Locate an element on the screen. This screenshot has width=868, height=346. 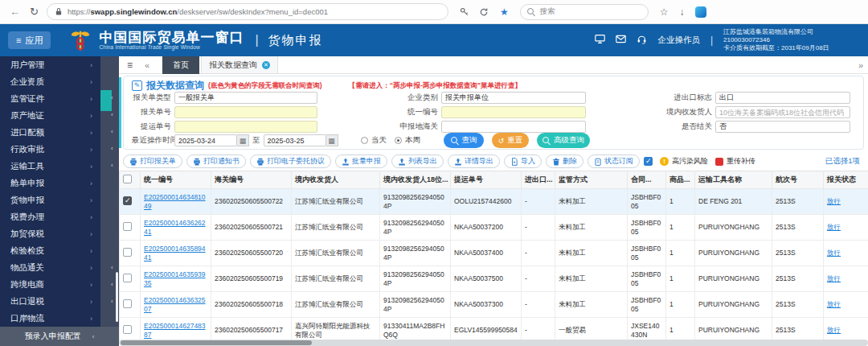
print-notice-button: 打印通知书 is located at coordinates (216, 161).